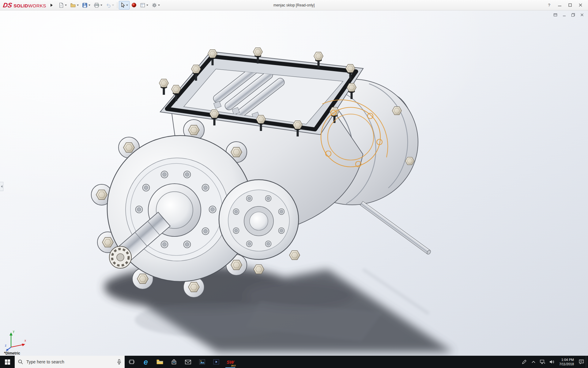  What do you see at coordinates (85, 5) in the screenshot?
I see `save-floppy-icon` at bounding box center [85, 5].